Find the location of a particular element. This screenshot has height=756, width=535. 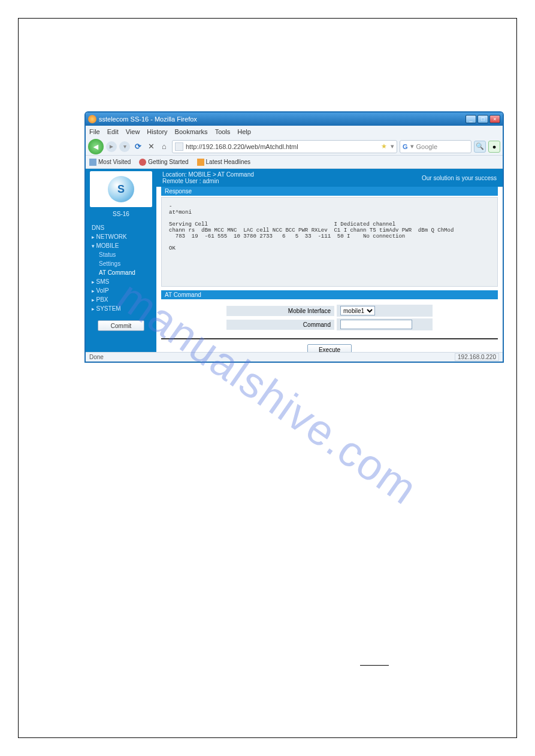

sidebar-item-voip: VoIP is located at coordinates (121, 291).